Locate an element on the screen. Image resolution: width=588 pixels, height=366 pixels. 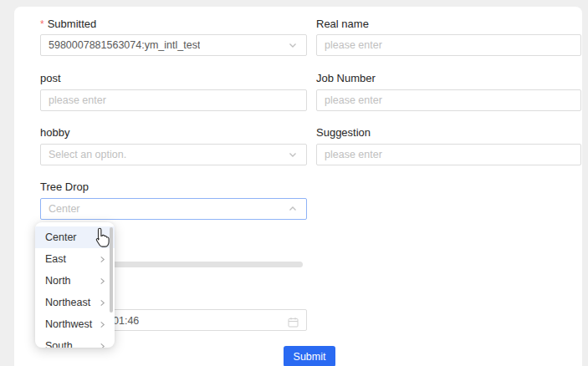
submit-button: Submit is located at coordinates (309, 356).